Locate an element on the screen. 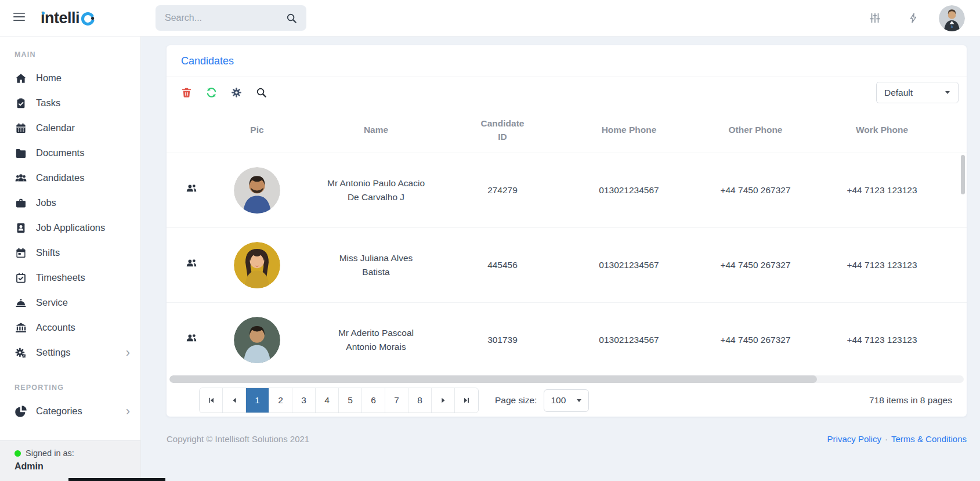 The height and width of the screenshot is (481, 980). first-page-button is located at coordinates (211, 400).